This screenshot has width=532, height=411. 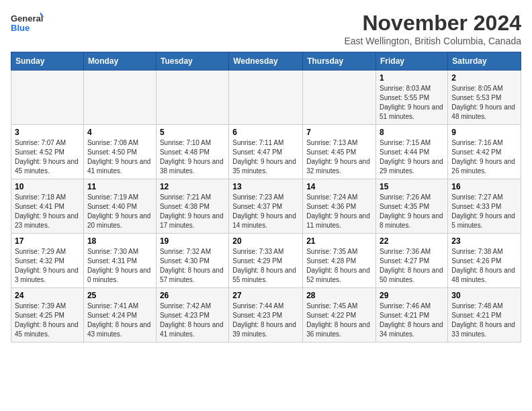 I want to click on day-cell: 17Sunrise: 7:29 AM Sunset: 4:32 PM Dayli…, so click(x=48, y=261).